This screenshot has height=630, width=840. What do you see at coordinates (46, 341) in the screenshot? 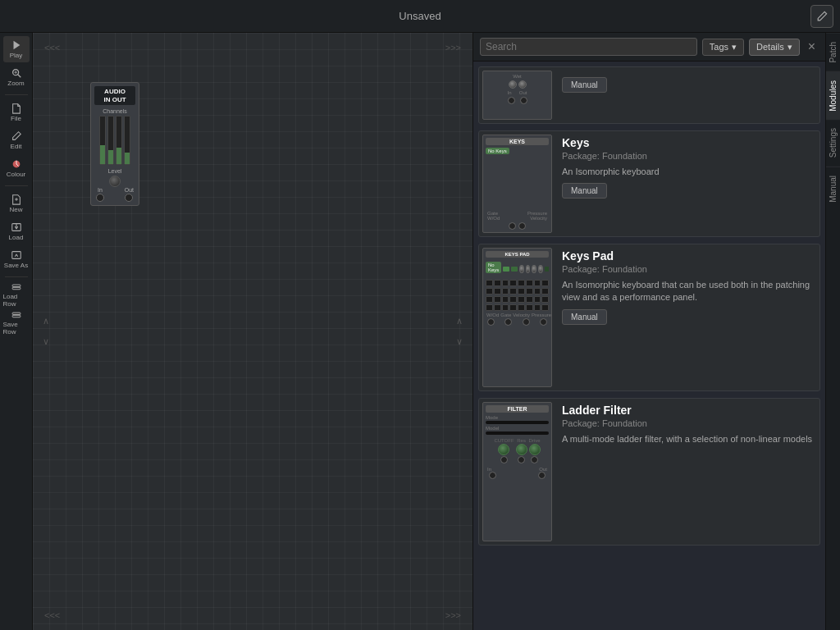
I see `nav-left-down: ∨` at bounding box center [46, 341].